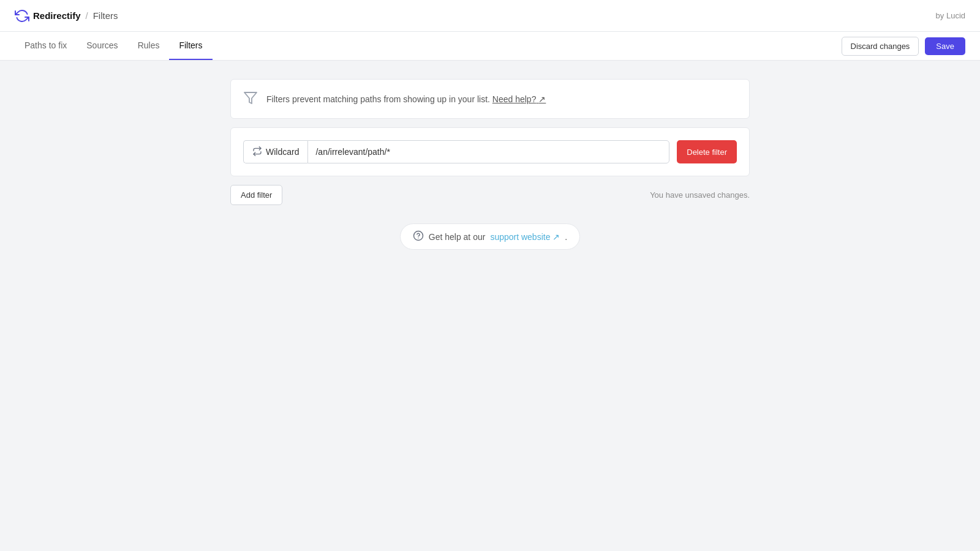 The height and width of the screenshot is (551, 980). I want to click on need-help-link: Need help? ↗, so click(519, 99).